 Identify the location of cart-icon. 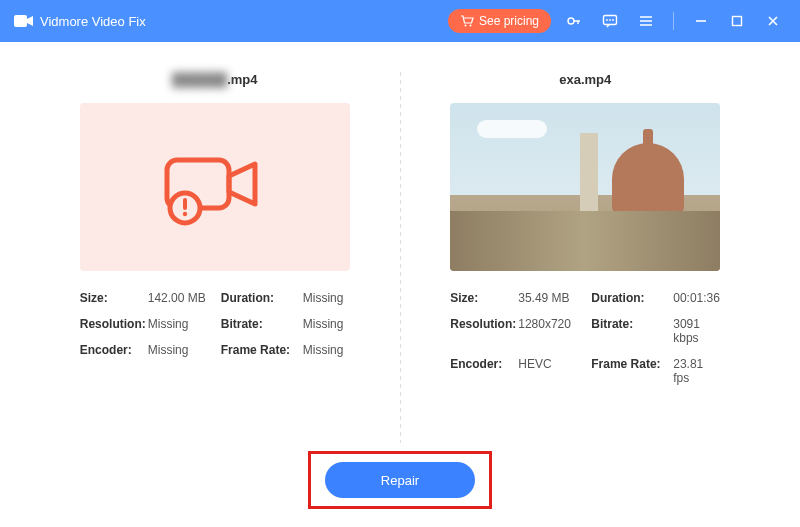
(467, 21).